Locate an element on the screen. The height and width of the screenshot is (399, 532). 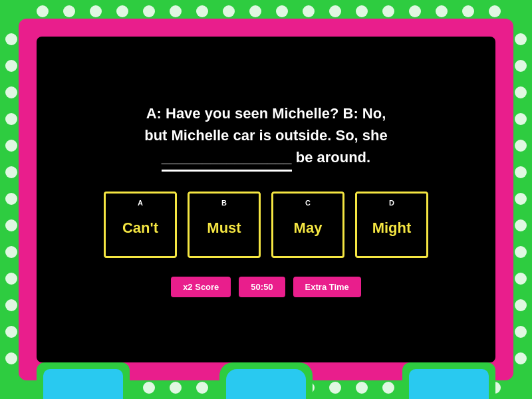
bottom-center-inner is located at coordinates (266, 384).